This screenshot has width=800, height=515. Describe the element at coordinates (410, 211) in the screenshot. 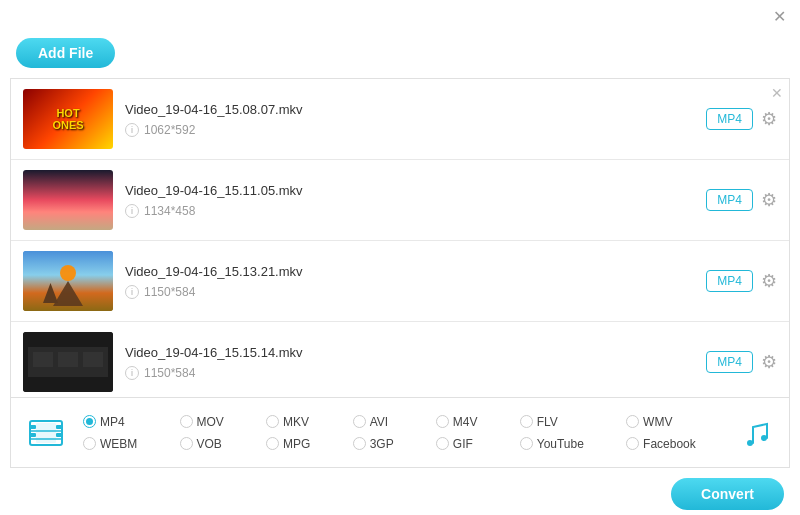

I see `file-meta: i 1134*458` at that location.